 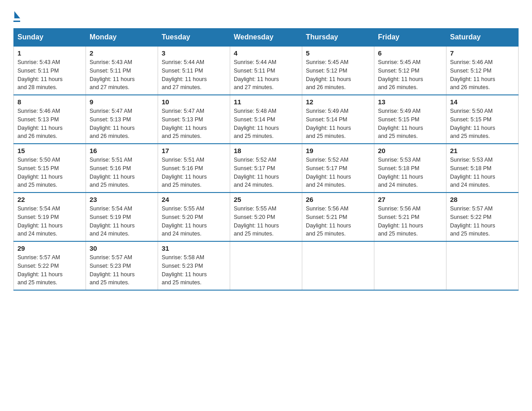 I want to click on day-number: 14, so click(x=482, y=102).